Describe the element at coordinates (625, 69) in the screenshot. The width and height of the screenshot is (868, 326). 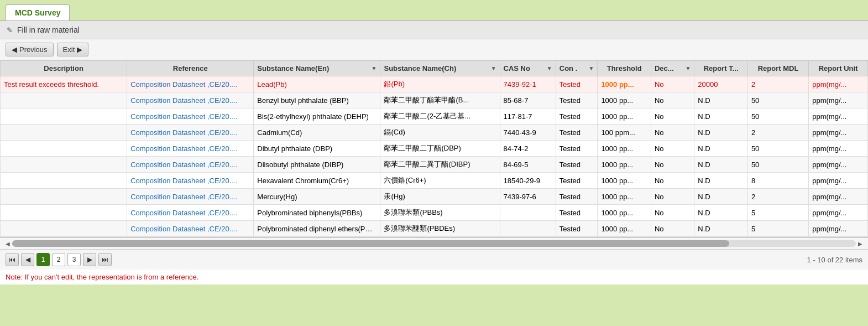
I see `col-threshold-label: Threshold` at that location.